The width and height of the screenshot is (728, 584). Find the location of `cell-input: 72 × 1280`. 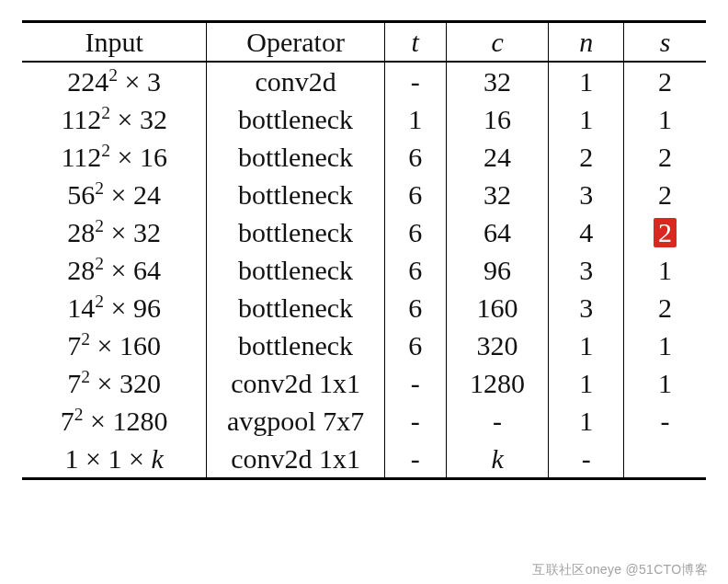

cell-input: 72 × 1280 is located at coordinates (114, 421).